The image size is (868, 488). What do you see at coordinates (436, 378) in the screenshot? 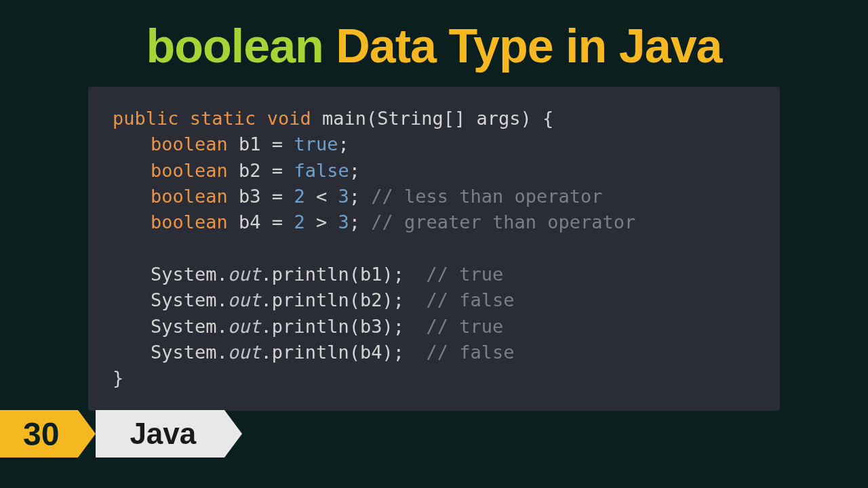
I see `code-close-brace: }` at bounding box center [436, 378].